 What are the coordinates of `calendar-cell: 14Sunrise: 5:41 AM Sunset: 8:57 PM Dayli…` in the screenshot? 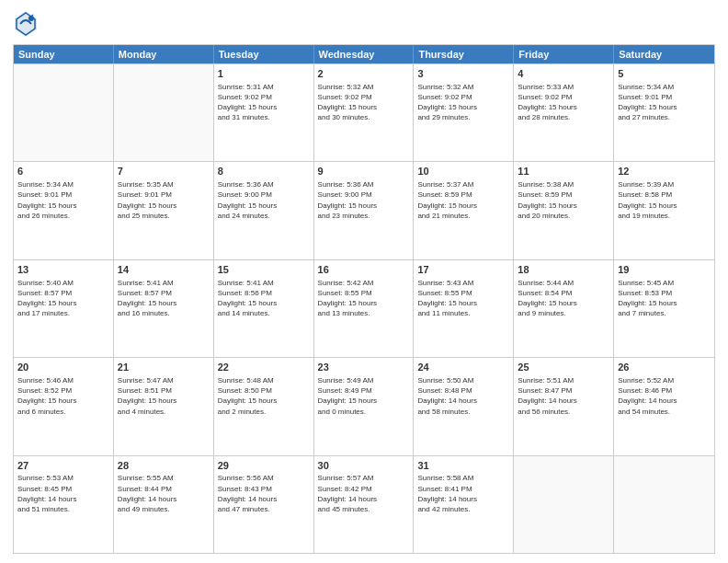 It's located at (164, 309).